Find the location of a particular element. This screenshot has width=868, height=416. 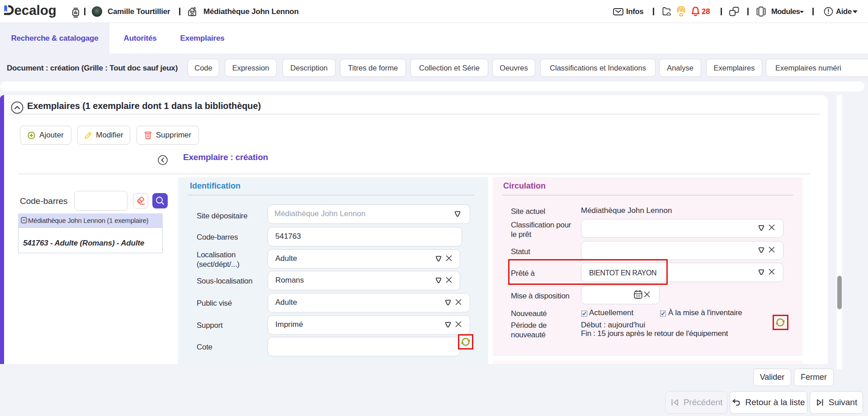

svg-text: ecalog is located at coordinates (35, 11).